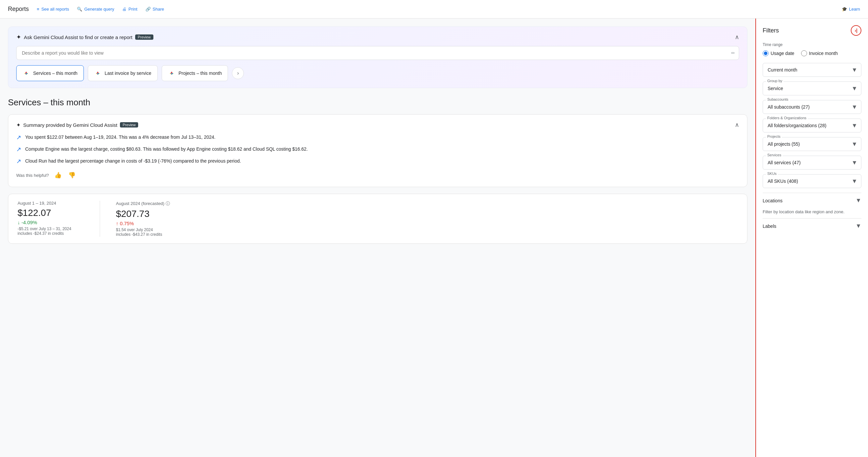 Image resolution: width=868 pixels, height=457 pixels. I want to click on edit-icon: ✏, so click(733, 53).